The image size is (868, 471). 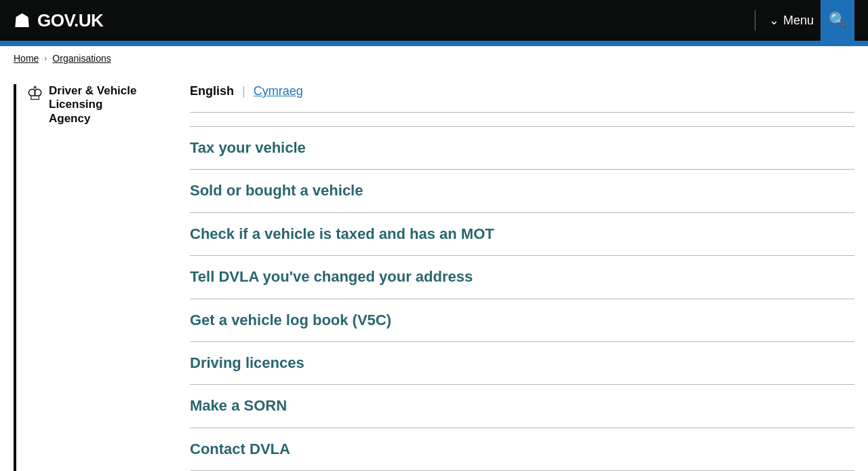 I want to click on gov-uk-title: GOV.UK, so click(x=71, y=20).